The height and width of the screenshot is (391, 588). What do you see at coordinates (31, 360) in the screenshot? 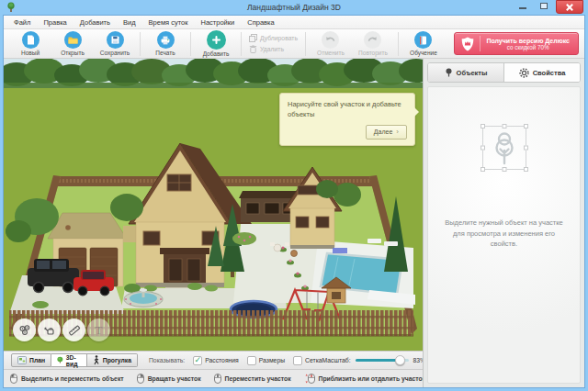
I see `plan-view-button: План` at bounding box center [31, 360].